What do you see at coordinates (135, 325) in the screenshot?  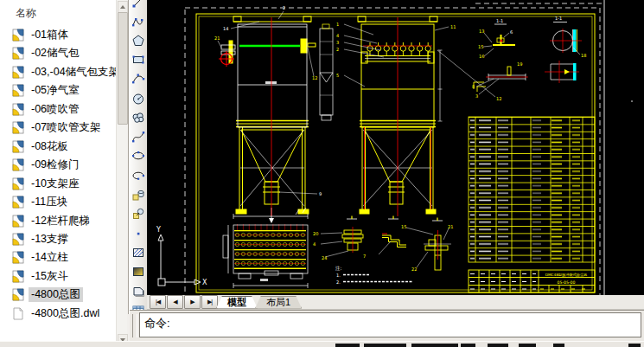 I see `command-window-drag-handle` at bounding box center [135, 325].